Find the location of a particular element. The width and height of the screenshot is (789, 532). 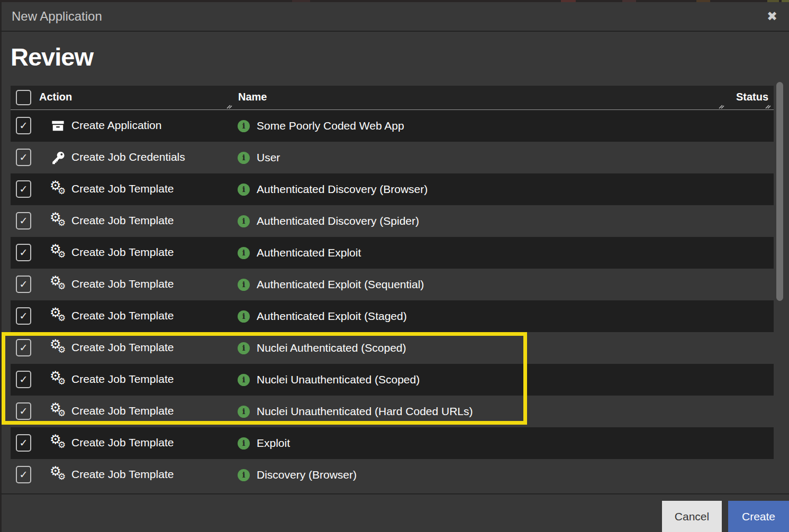

close-icon: ✖ is located at coordinates (772, 16).